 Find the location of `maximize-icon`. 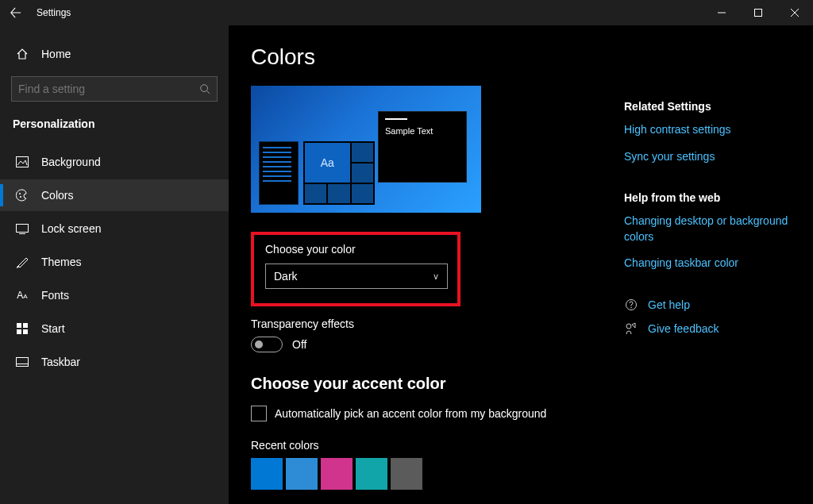

maximize-icon is located at coordinates (758, 13).